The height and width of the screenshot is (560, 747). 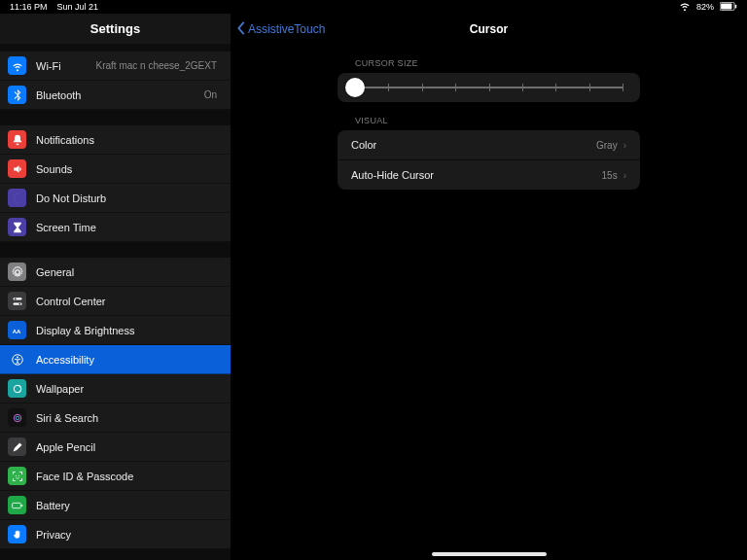 What do you see at coordinates (18, 95) in the screenshot?
I see `bluetooth-icon` at bounding box center [18, 95].